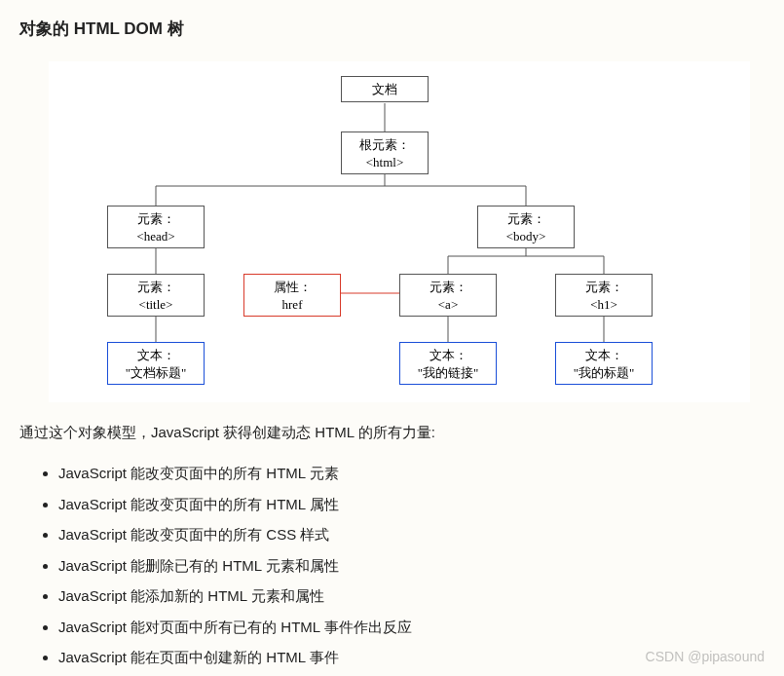 Image resolution: width=784 pixels, height=676 pixels. Describe the element at coordinates (292, 304) in the screenshot. I see `node-sub: href` at that location.